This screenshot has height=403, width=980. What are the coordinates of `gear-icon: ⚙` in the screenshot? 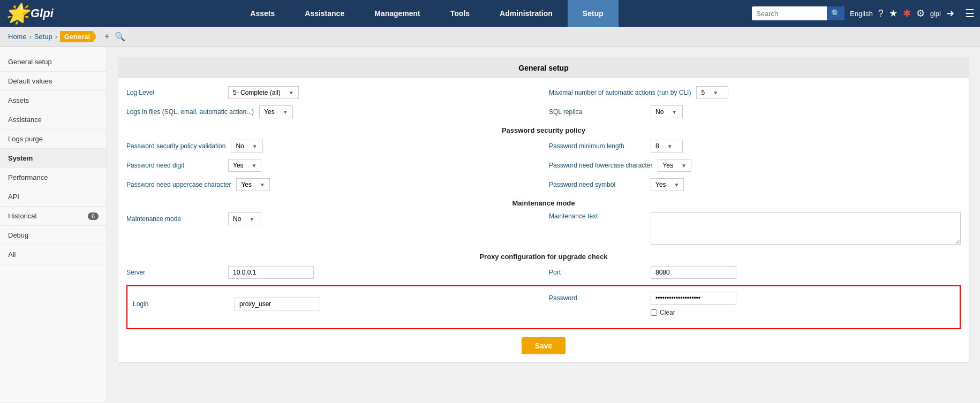 It's located at (921, 13).